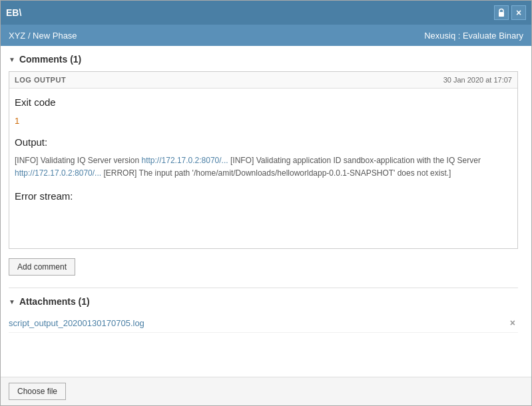  Describe the element at coordinates (264, 323) in the screenshot. I see `attachment-item: script_output_20200130170705.log ×` at that location.